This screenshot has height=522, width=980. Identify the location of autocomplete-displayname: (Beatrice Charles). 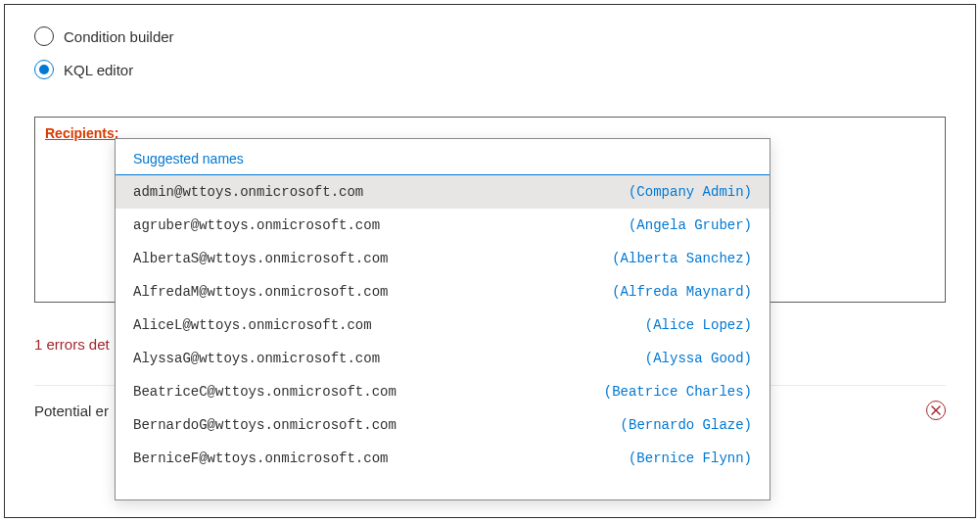
(677, 392).